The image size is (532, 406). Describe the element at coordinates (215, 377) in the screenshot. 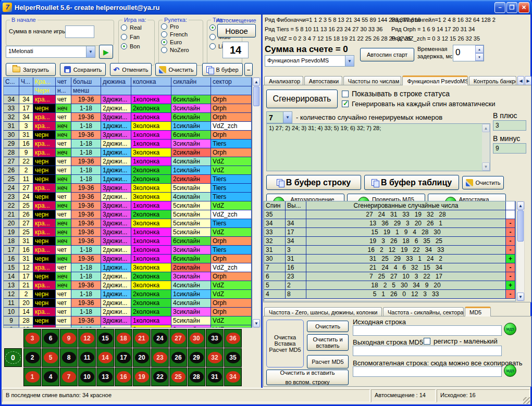

I see `roulette-cell-31: 31` at that location.